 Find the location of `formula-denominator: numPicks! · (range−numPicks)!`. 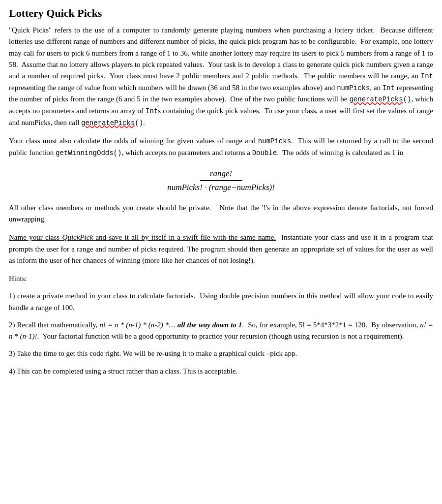

formula-denominator: numPicks! · (range−numPicks)! is located at coordinates (221, 187).